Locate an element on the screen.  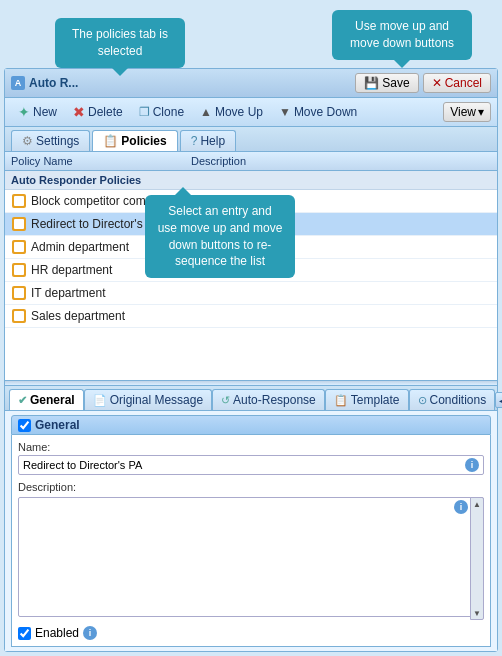
clone-button: ❐ Clone is located at coordinates (162, 112).